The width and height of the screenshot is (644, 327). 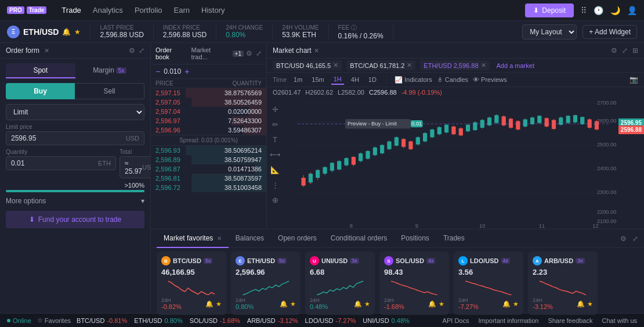 I want to click on trend-tool: 📐, so click(x=275, y=170).